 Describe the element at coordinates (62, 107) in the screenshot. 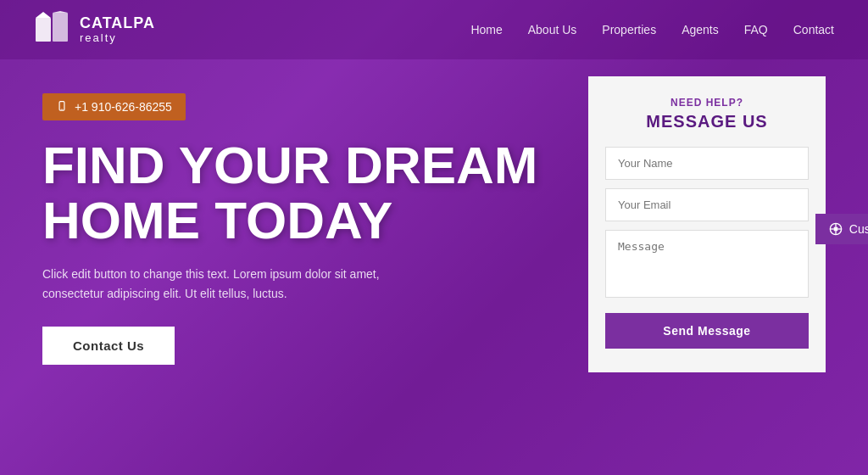

I see `phone-icon` at that location.